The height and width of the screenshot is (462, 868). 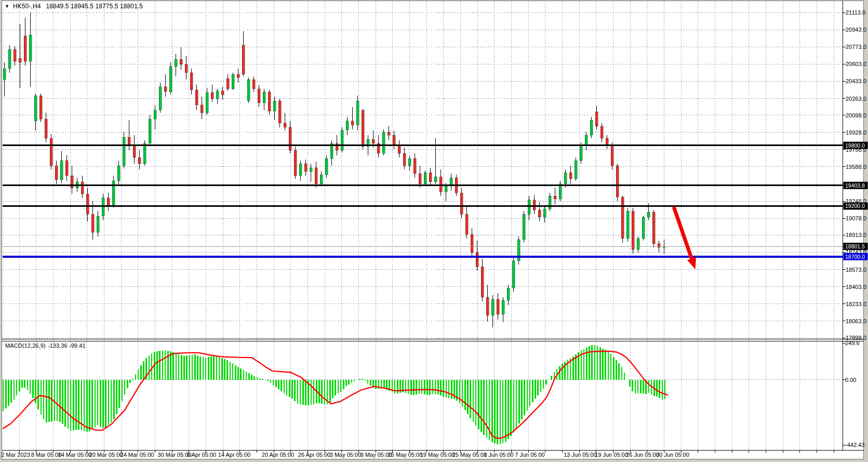 I want to click on date-axis-label: 26 Jun 05:00, so click(x=643, y=455).